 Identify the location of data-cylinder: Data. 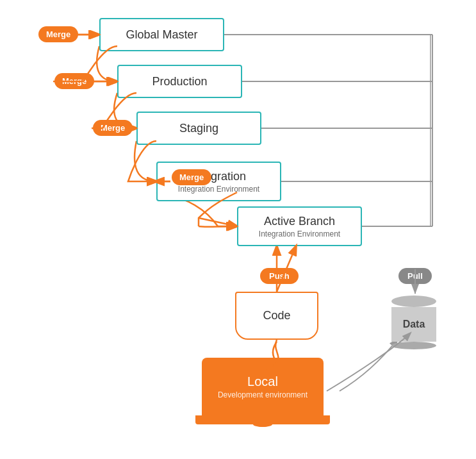
(414, 322).